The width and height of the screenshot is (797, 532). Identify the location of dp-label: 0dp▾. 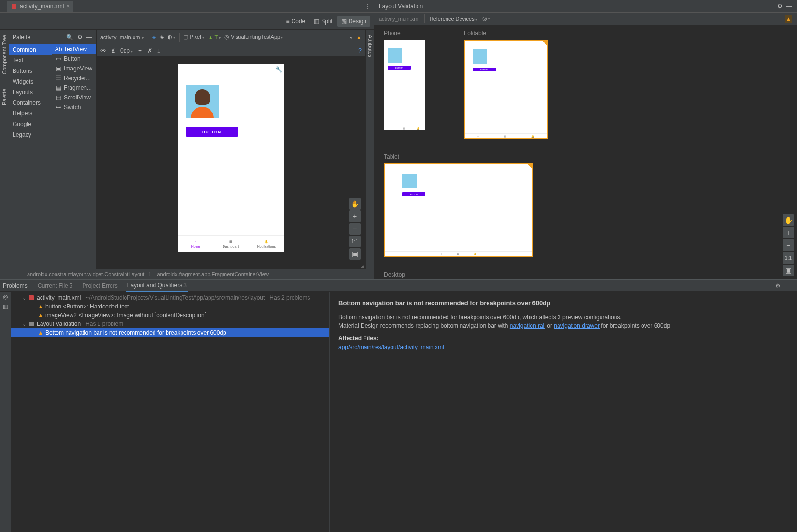
(126, 51).